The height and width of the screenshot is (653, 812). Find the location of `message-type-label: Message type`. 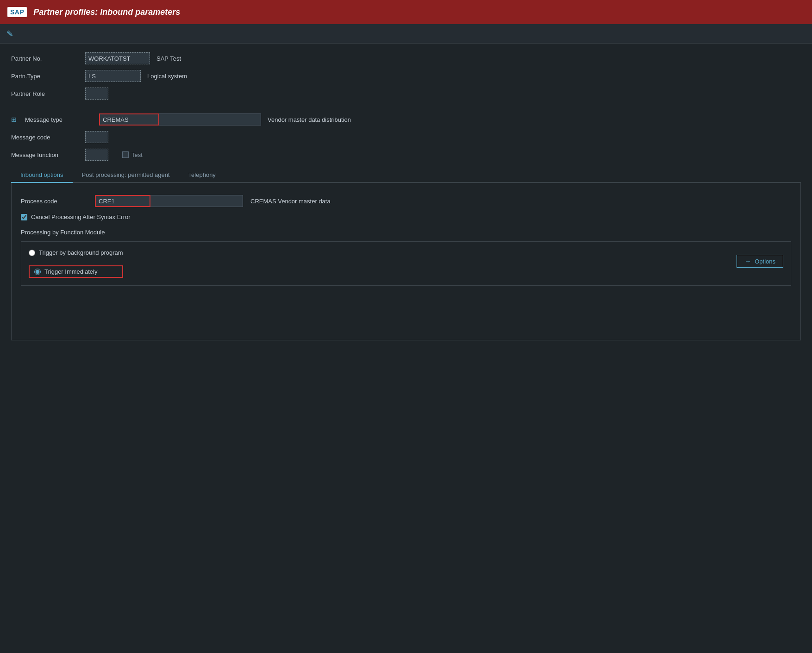

message-type-label: Message type is located at coordinates (62, 119).